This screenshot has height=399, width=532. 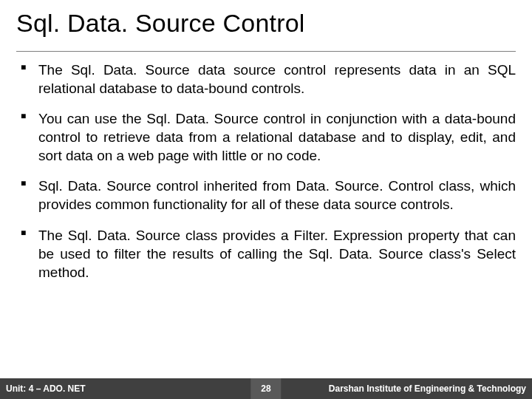 What do you see at coordinates (266, 389) in the screenshot?
I see `footer-page-number: 28` at bounding box center [266, 389].